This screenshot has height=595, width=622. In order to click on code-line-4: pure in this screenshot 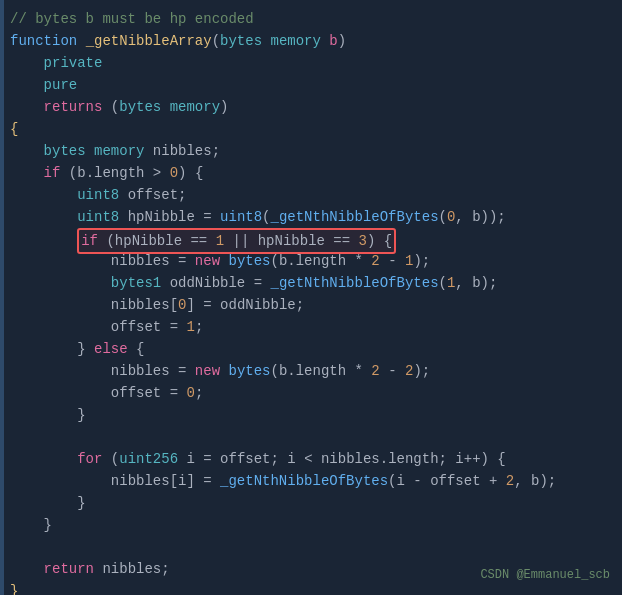, I will do `click(311, 85)`.